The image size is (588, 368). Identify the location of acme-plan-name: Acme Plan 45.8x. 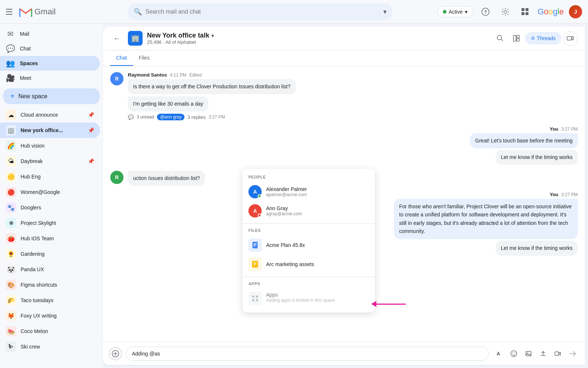
(318, 245).